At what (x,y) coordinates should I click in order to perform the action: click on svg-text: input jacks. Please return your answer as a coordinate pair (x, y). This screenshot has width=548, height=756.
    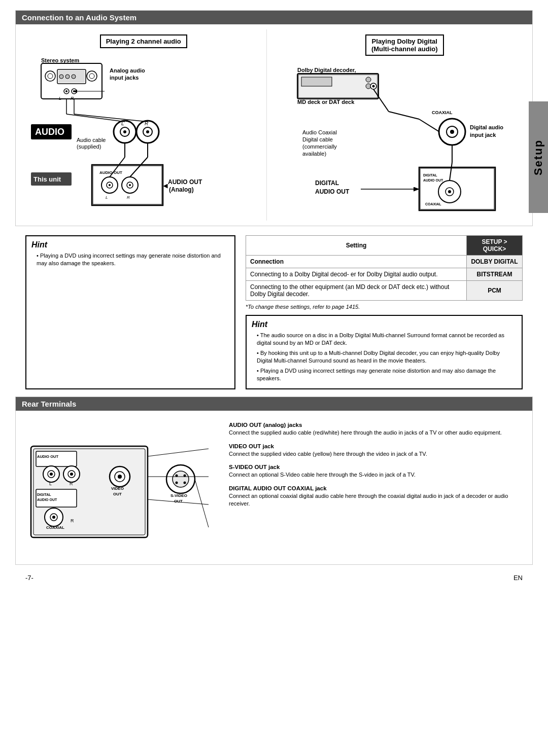
    Looking at the image, I should click on (124, 78).